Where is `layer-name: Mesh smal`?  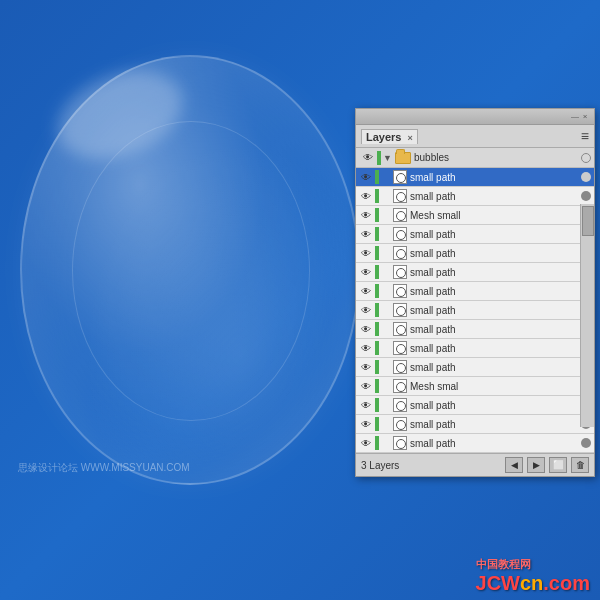 layer-name: Mesh smal is located at coordinates (496, 386).